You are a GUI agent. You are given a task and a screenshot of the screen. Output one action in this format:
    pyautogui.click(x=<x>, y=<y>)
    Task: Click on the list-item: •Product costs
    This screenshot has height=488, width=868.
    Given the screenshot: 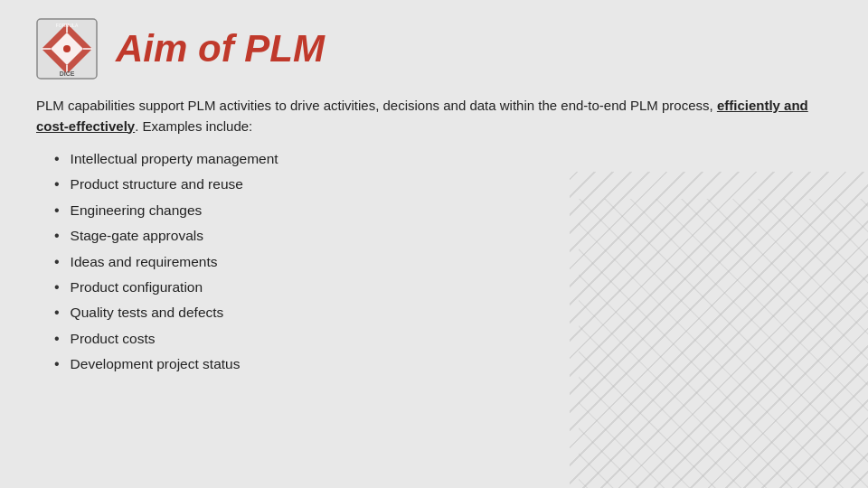 What is the action you would take?
    pyautogui.click(x=443, y=339)
    